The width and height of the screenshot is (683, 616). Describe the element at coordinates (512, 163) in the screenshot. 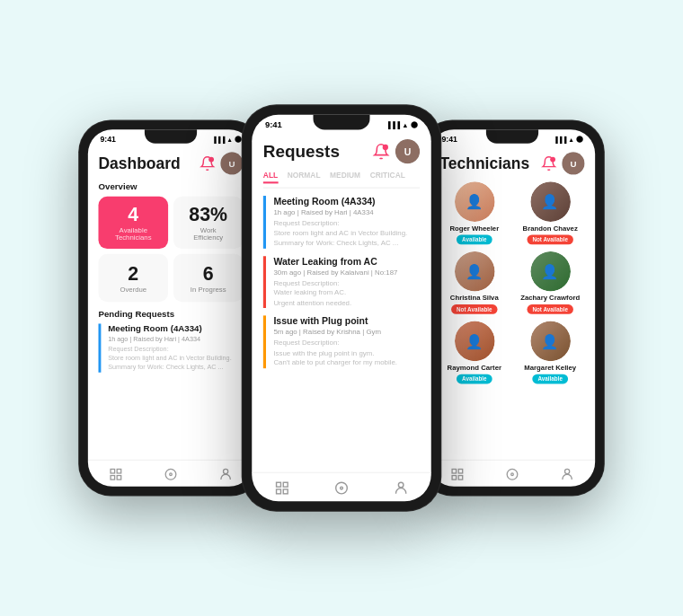

I see `technicians-header: Technicians U` at that location.